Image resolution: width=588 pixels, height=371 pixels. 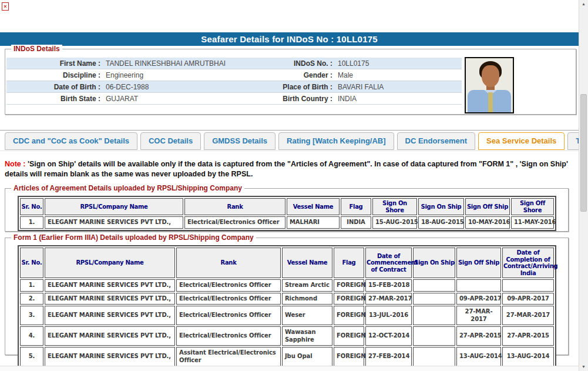 What do you see at coordinates (397, 75) in the screenshot?
I see `field-value: Male` at bounding box center [397, 75].